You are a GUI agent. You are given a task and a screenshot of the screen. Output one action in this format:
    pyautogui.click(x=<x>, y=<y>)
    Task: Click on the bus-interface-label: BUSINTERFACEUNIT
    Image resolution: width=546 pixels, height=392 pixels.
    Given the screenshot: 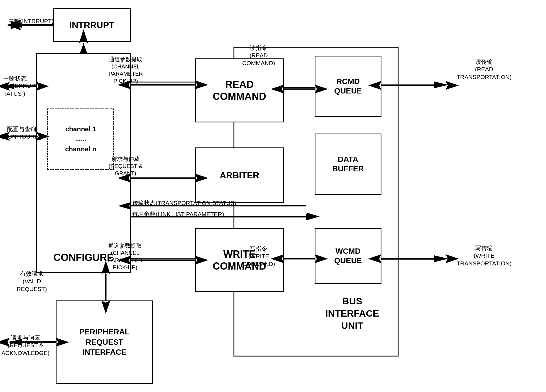 What is the action you would take?
    pyautogui.click(x=352, y=313)
    